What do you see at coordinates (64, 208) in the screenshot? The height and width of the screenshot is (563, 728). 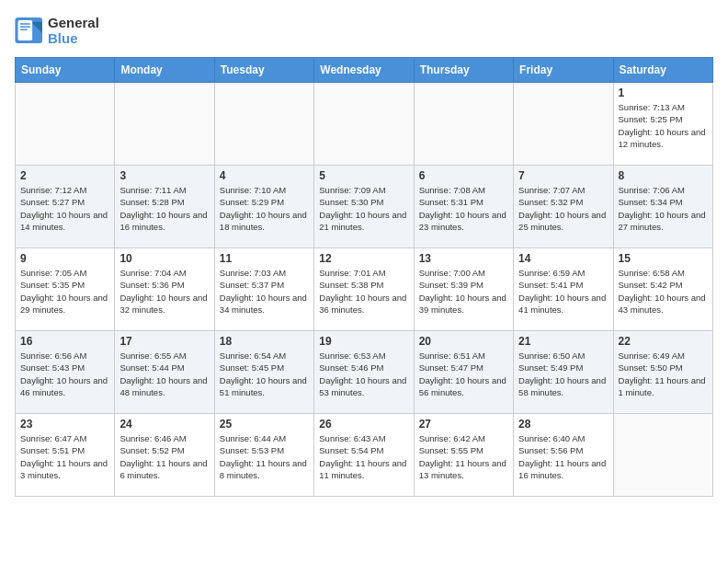 I see `day-info: Sunrise: 7:12 AM Sunset: 5:27 PM Dayligh…` at bounding box center [64, 208].